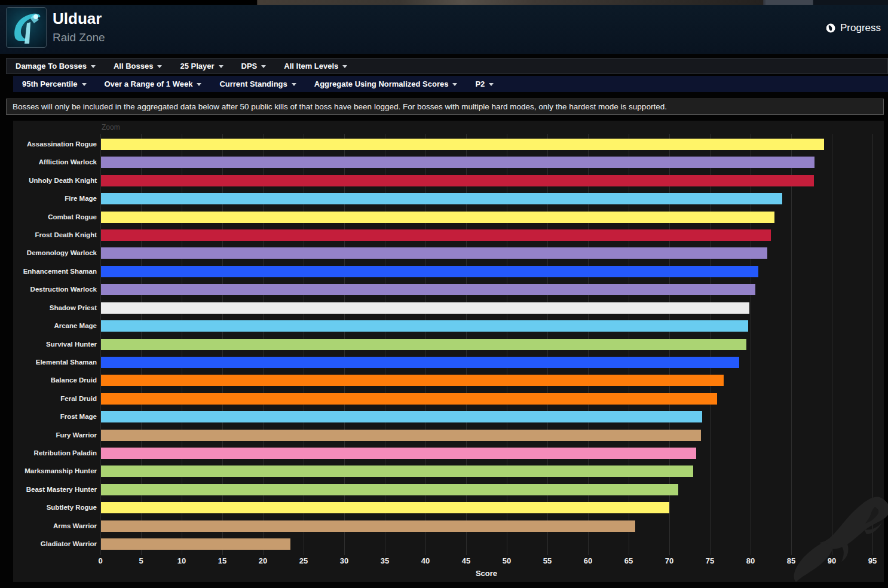  Describe the element at coordinates (420, 362) in the screenshot. I see `bar-elemental-shaman` at that location.